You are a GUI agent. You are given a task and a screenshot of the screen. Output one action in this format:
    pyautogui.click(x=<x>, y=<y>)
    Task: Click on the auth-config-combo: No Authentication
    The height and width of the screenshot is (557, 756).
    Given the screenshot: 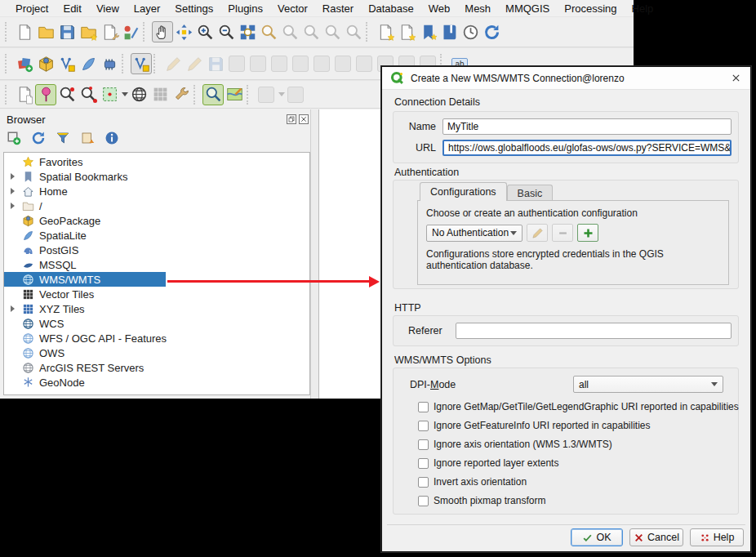 What is the action you would take?
    pyautogui.click(x=474, y=234)
    